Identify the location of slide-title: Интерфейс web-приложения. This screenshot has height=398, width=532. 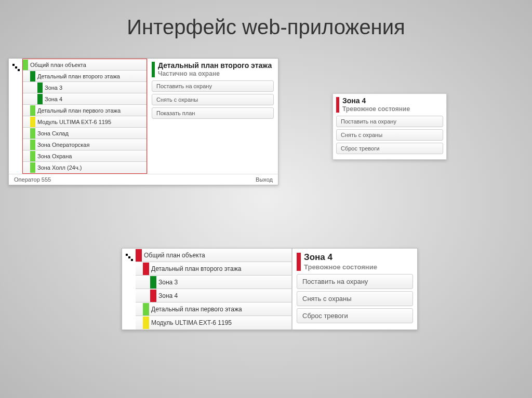
(266, 20).